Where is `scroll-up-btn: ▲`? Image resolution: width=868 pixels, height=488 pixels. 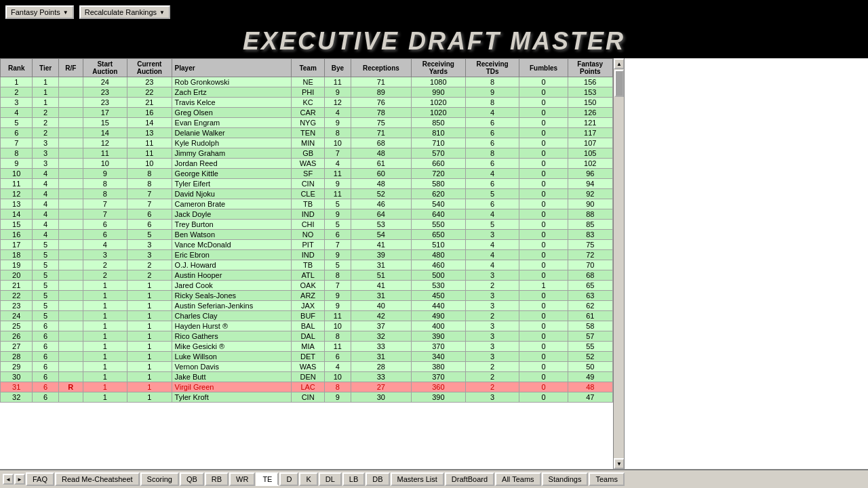
scroll-up-btn: ▲ is located at coordinates (619, 64).